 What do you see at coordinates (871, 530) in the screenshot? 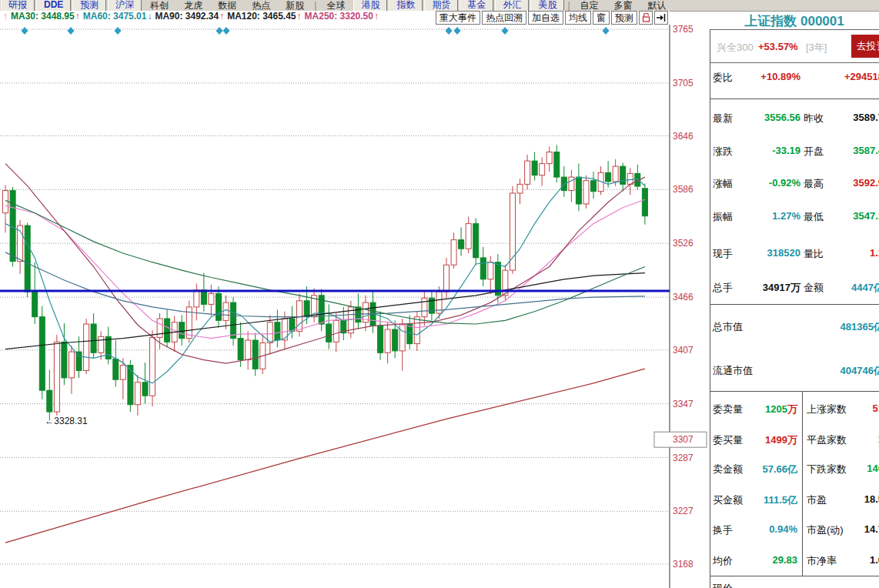
I see `detail-right-value-4: 14.7` at bounding box center [871, 530].